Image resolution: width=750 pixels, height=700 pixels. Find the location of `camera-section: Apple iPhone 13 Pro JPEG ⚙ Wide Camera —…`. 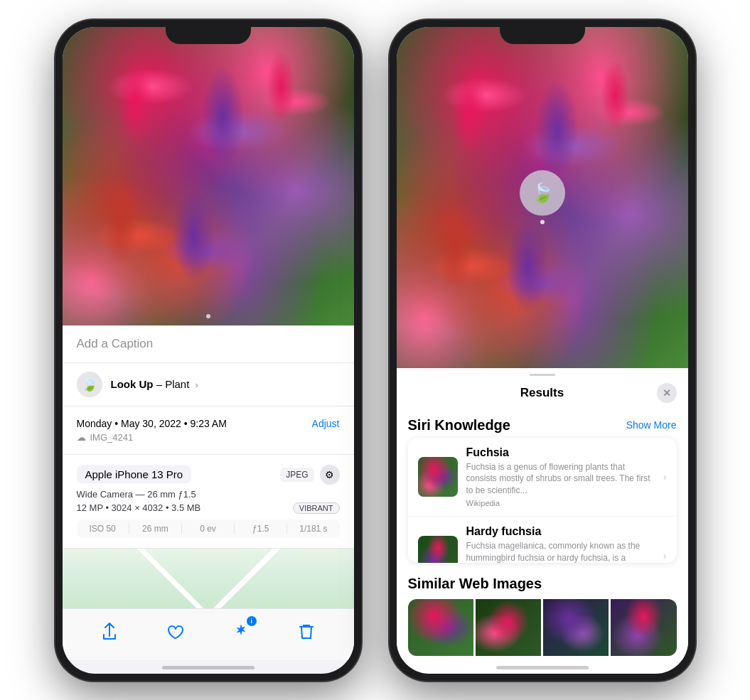

camera-section: Apple iPhone 13 Pro JPEG ⚙ Wide Camera —… is located at coordinates (208, 502).